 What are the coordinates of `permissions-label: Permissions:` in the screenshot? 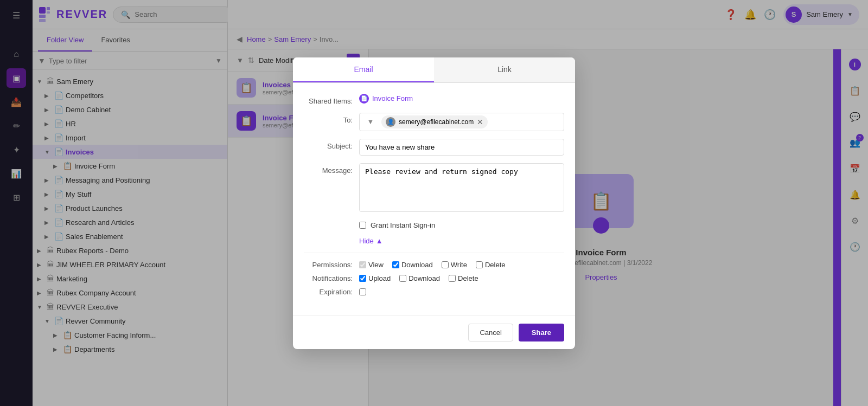 It's located at (328, 265).